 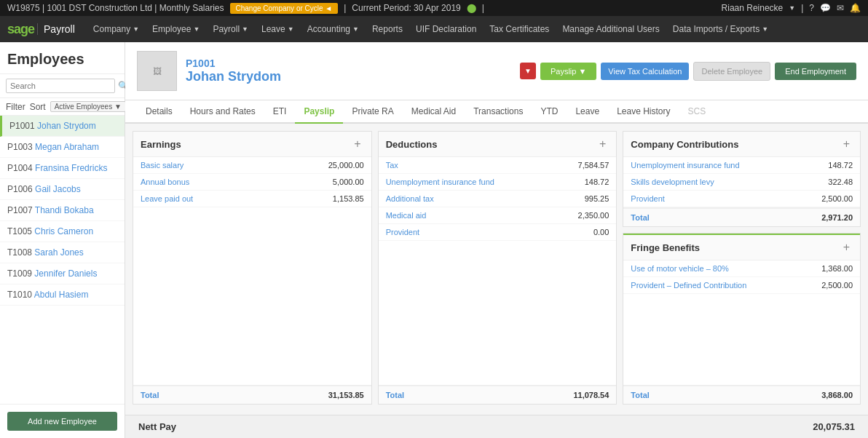 What do you see at coordinates (472, 182) in the screenshot?
I see `deductions-item-name: Unemployment insurance fund` at bounding box center [472, 182].